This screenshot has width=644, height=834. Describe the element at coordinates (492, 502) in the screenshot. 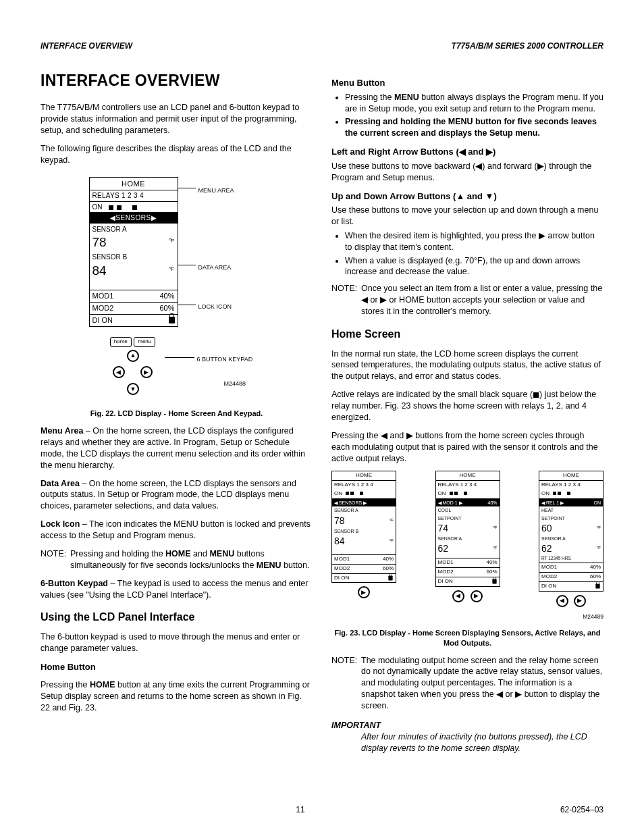

I see `mini-b-hdr-r: 40%` at that location.